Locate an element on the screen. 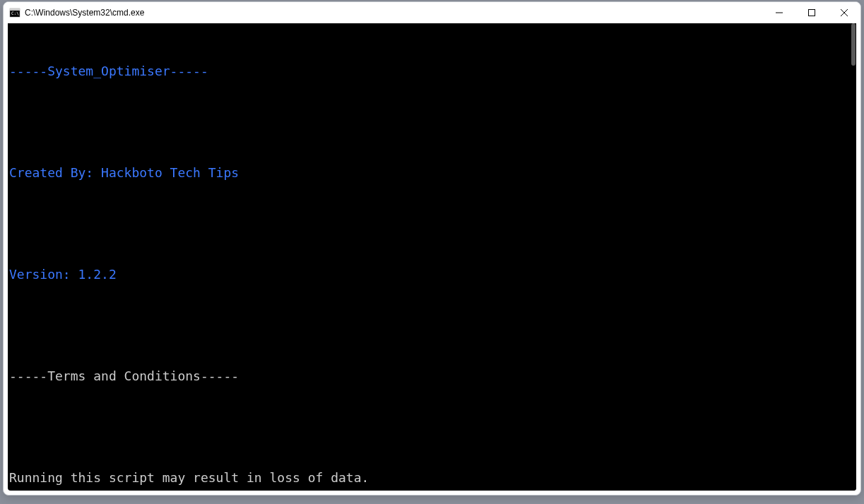  window-title: C:\Windows\System32\cmd.exe is located at coordinates (394, 13).